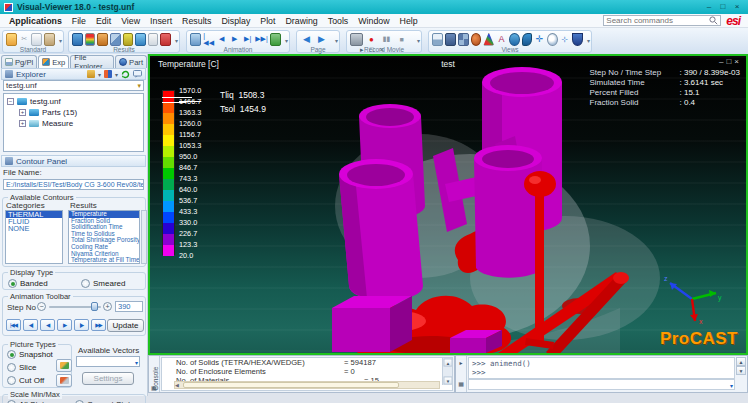 The height and width of the screenshot is (403, 748). I want to click on zoom-icon, so click(552, 40).